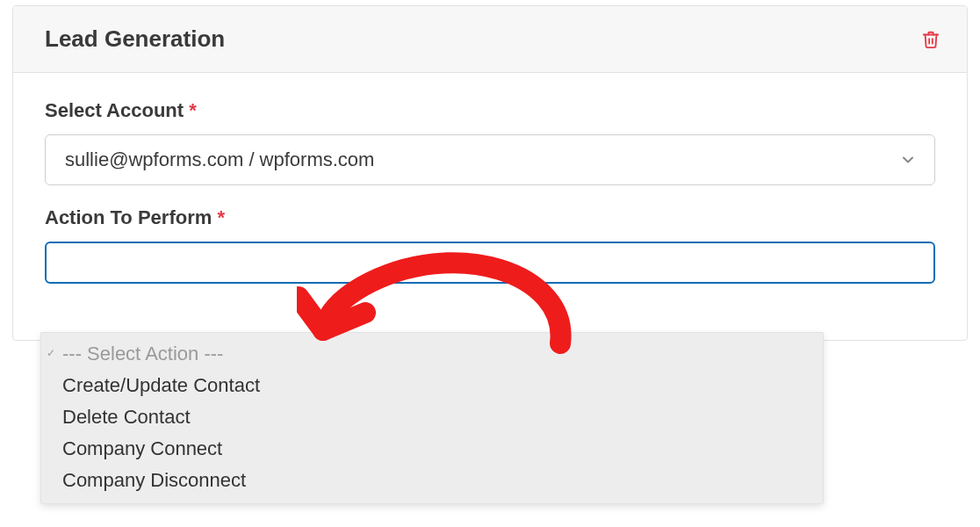  What do you see at coordinates (220, 160) in the screenshot?
I see `account-selected-value: sullie@wpforms.com / wpforms.com` at bounding box center [220, 160].